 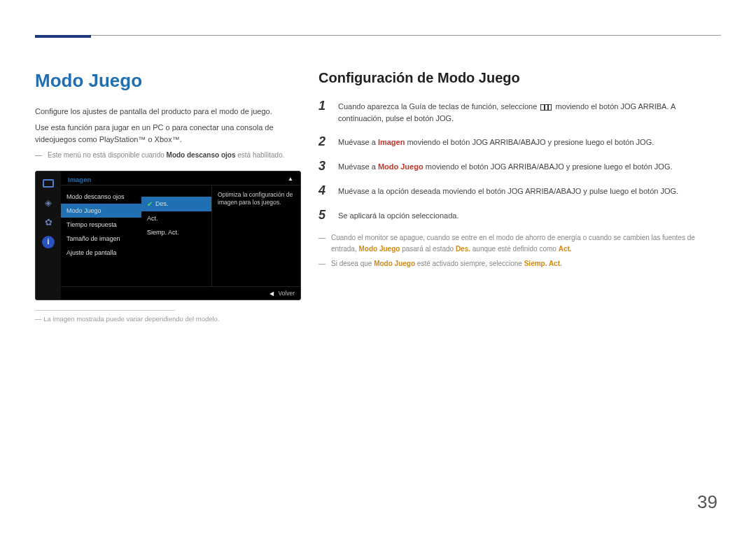 I want to click on image-disclaimer: ― La imagen mostrada puede variar depend…, so click(x=168, y=319).